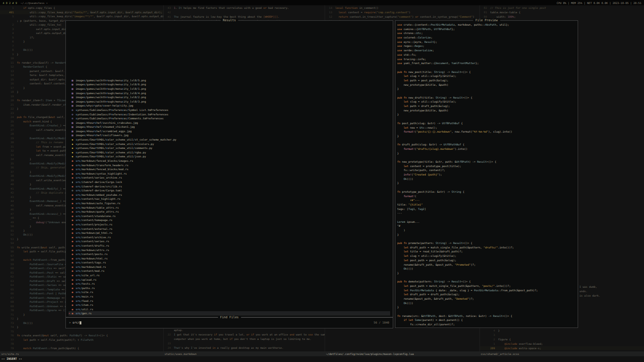  I want to click on preview-code-line: Ok(()), so click(487, 269).